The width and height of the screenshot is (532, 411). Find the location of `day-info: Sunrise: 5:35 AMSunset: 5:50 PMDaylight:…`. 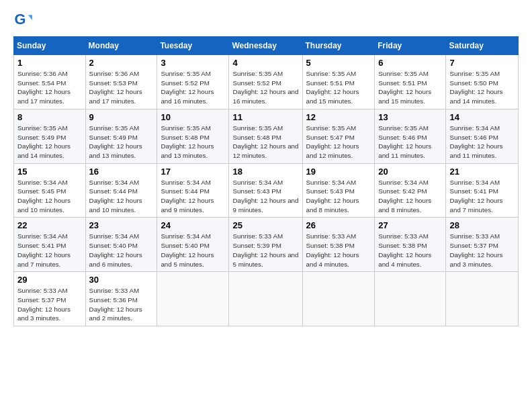

day-info: Sunrise: 5:35 AMSunset: 5:50 PMDaylight:… is located at coordinates (482, 87).